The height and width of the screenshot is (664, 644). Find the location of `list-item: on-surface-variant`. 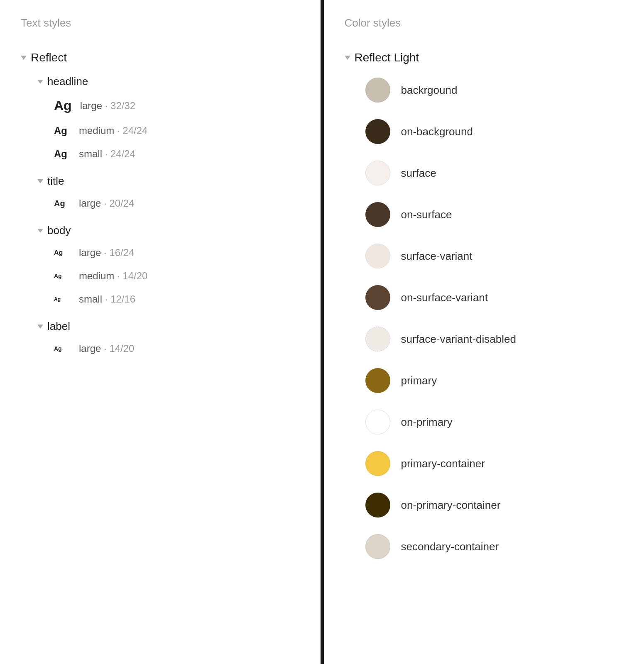

list-item: on-surface-variant is located at coordinates (495, 298).